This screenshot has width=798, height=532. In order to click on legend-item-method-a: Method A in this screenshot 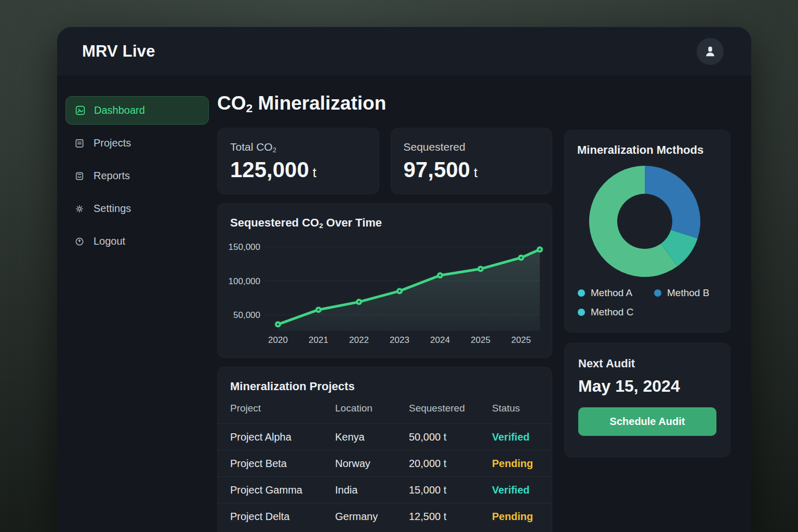, I will do `click(616, 293)`.